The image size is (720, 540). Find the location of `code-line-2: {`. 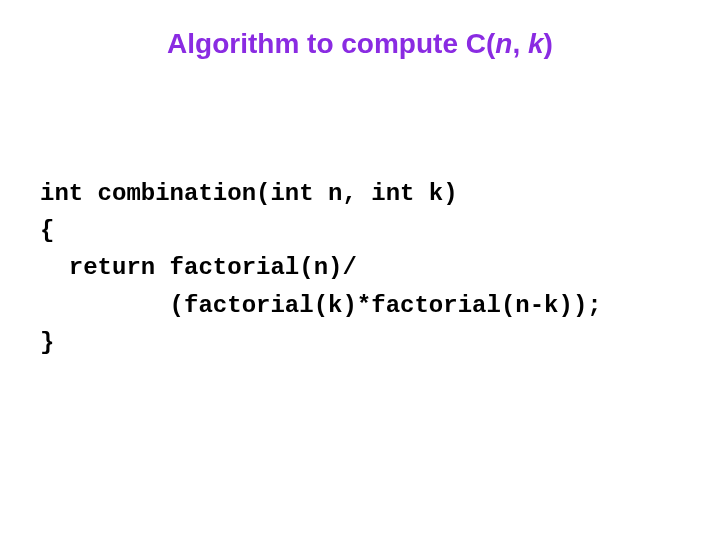

code-line-2: { is located at coordinates (47, 230).